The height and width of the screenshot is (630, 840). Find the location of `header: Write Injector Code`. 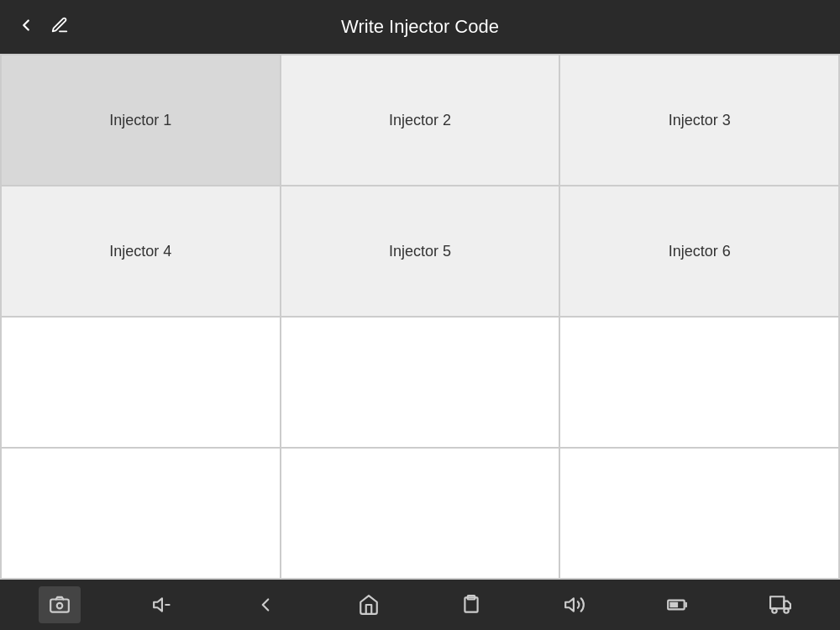

header: Write Injector Code is located at coordinates (420, 27).